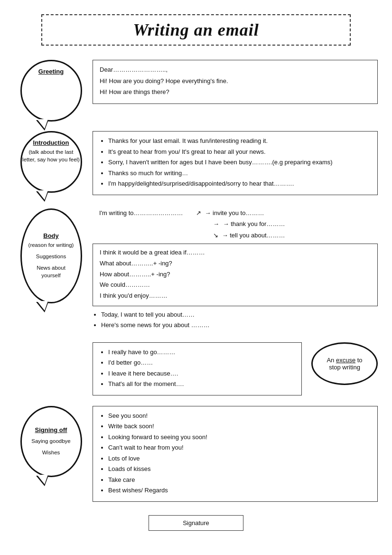 The height and width of the screenshot is (555, 392). I want to click on signoff-item-7: Take care, so click(239, 480).